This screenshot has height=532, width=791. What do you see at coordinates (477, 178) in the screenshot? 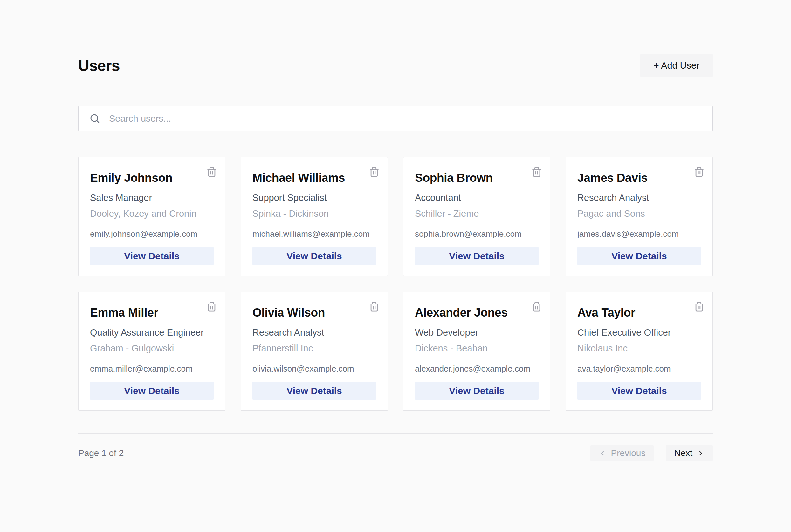
I see `user-name: Sophia Brown` at bounding box center [477, 178].